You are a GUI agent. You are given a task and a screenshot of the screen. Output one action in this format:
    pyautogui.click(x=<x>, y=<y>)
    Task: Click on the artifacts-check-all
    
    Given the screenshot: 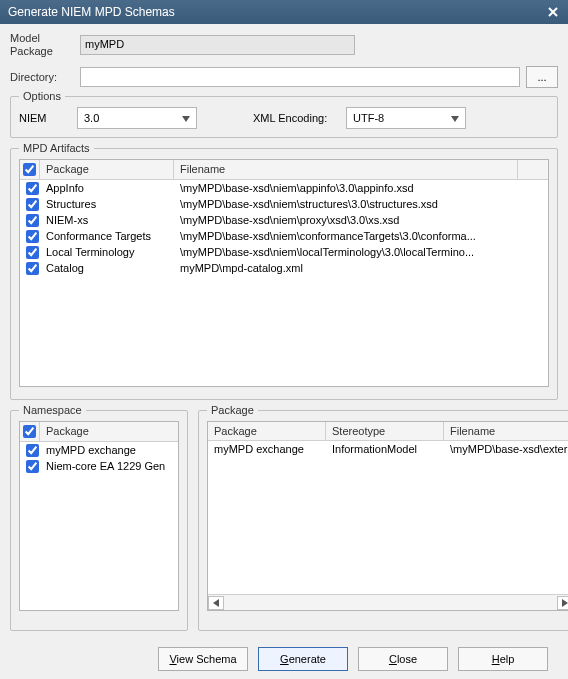 What is the action you would take?
    pyautogui.click(x=30, y=170)
    